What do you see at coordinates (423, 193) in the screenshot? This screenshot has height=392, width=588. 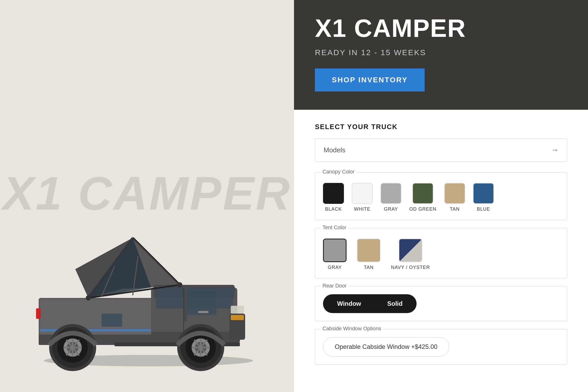 I see `od-green-swatch` at bounding box center [423, 193].